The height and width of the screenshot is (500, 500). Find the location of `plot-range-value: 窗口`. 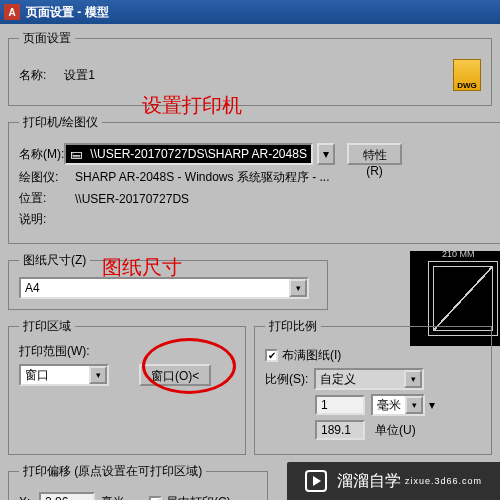

plot-range-value: 窗口 is located at coordinates (55, 376).